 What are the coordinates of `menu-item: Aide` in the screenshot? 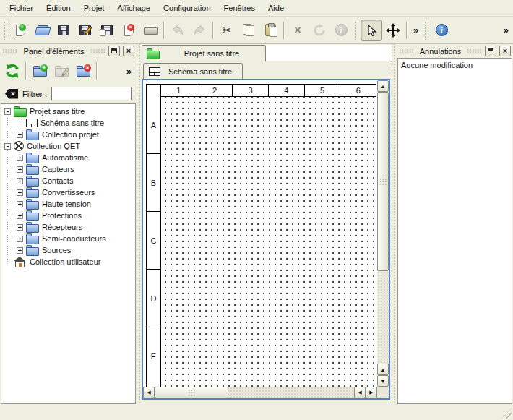 It's located at (276, 8).